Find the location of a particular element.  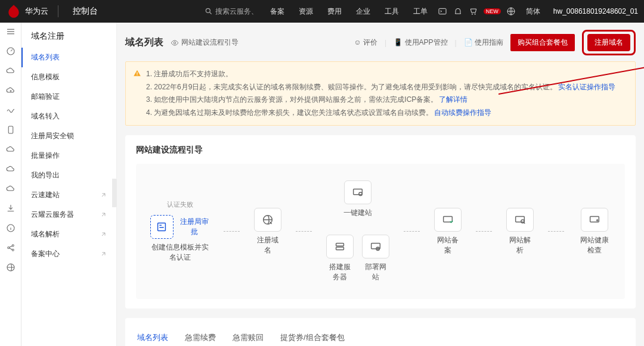

nav-item-lock: 注册局安全锁 is located at coordinates (69, 136).